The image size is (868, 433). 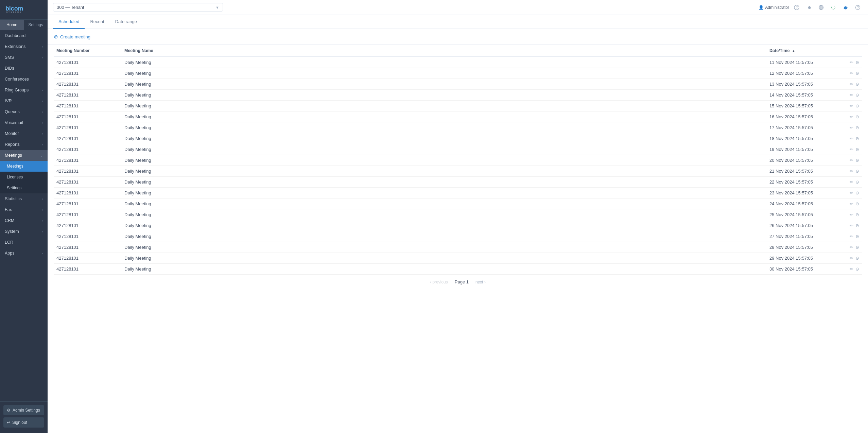 What do you see at coordinates (24, 410) in the screenshot?
I see `admin-settings-button: ⚙ Admin Settings` at bounding box center [24, 410].